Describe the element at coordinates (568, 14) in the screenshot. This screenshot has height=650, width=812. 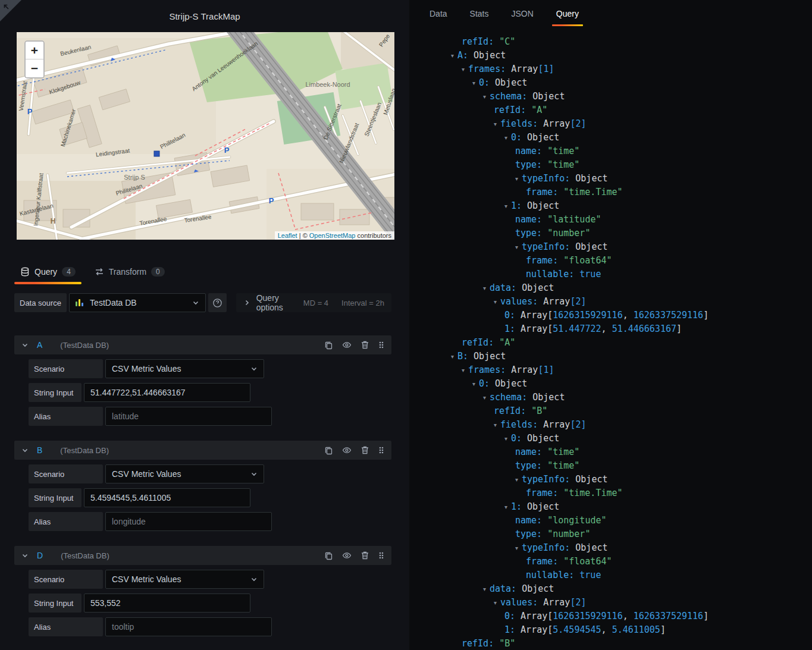
I see `tab-query-inspector: Query` at that location.